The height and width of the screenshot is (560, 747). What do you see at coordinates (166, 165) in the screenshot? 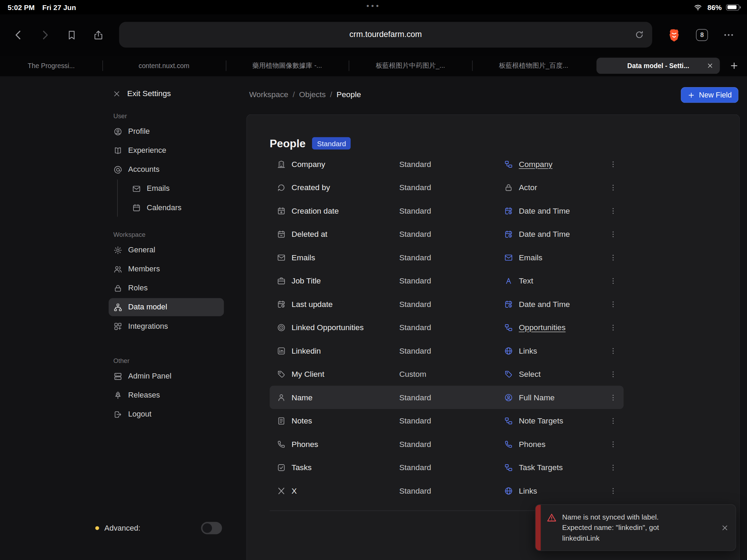
I see `sidebar-section-user: UserProfileExperienceAccountsEmailsCalen…` at bounding box center [166, 165].